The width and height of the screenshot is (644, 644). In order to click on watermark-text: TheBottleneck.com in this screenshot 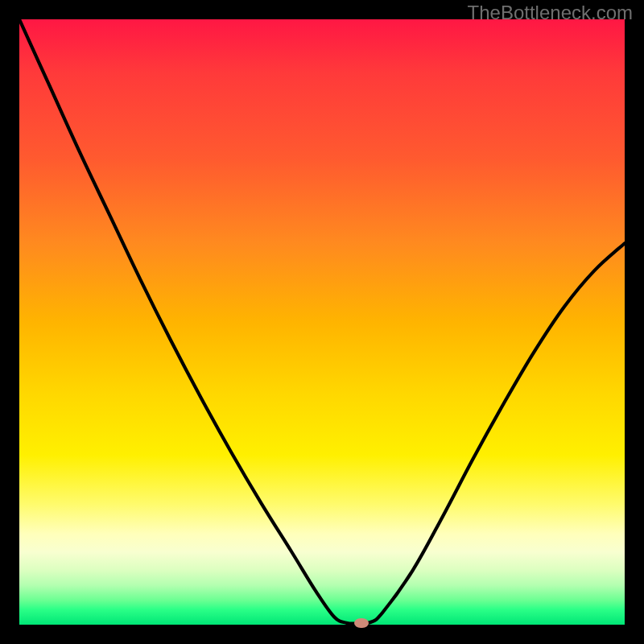, I will do `click(551, 13)`.